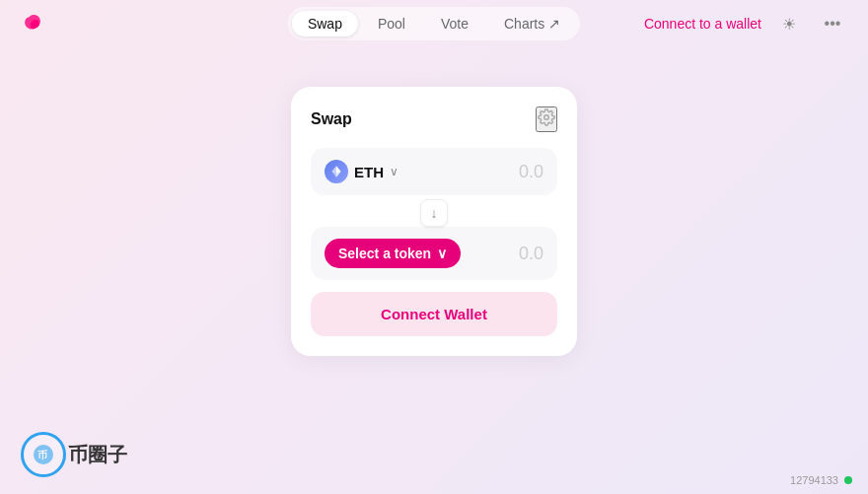 The image size is (868, 494). Describe the element at coordinates (331, 119) in the screenshot. I see `swap-card-title: Swap` at that location.